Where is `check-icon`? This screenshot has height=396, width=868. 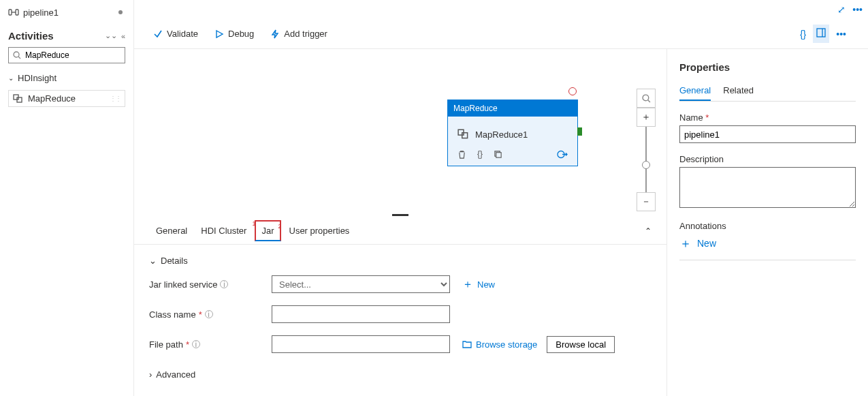 check-icon is located at coordinates (158, 34).